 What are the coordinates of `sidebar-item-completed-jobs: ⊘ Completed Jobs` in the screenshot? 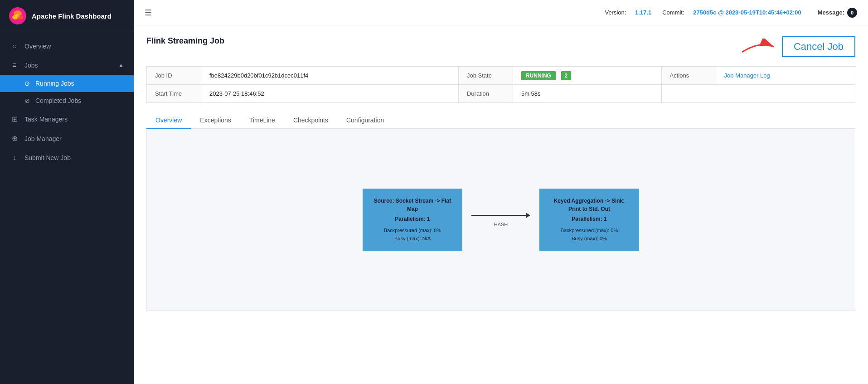 It's located at (67, 101).